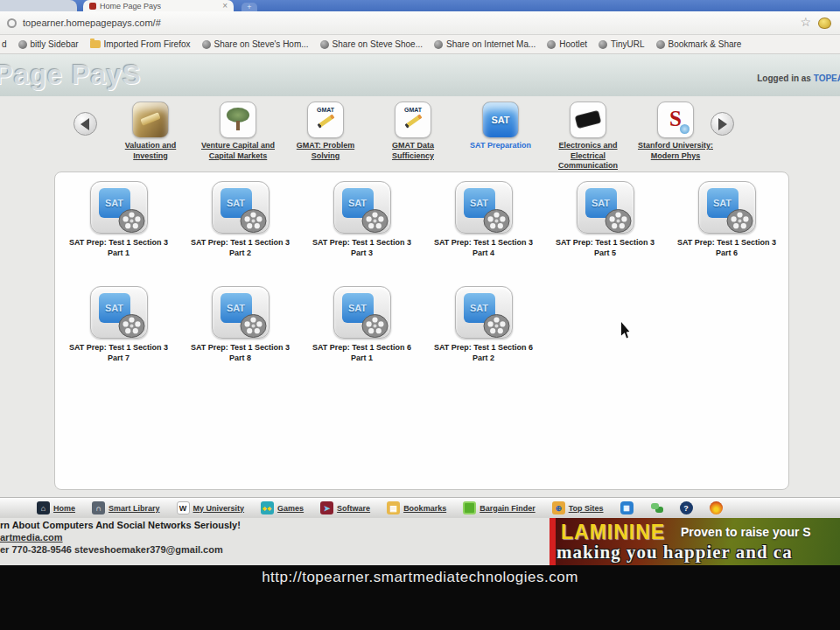 This screenshot has width=840, height=630. Describe the element at coordinates (56, 508) in the screenshot. I see `toolbar-item-home: ⌂Home` at that location.